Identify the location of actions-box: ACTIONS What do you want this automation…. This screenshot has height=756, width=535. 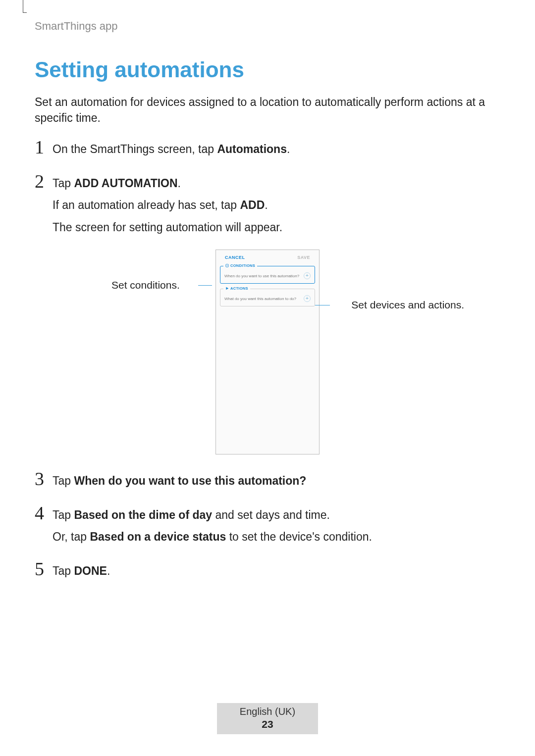
(268, 298).